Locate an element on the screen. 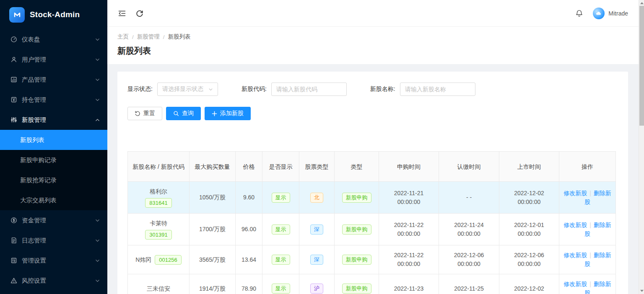 The image size is (644, 294). stock-code-input is located at coordinates (309, 89).